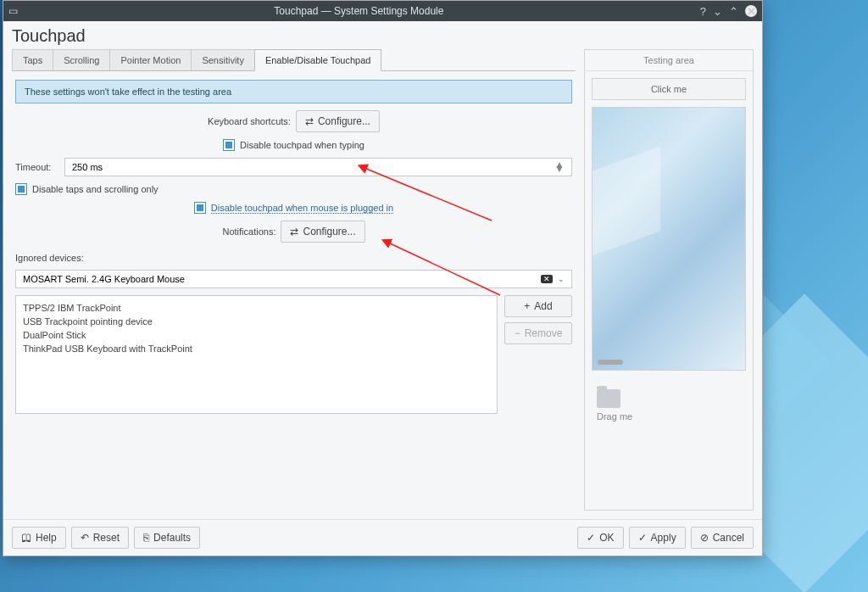  What do you see at coordinates (669, 89) in the screenshot?
I see `click-me-button: Click me` at bounding box center [669, 89].